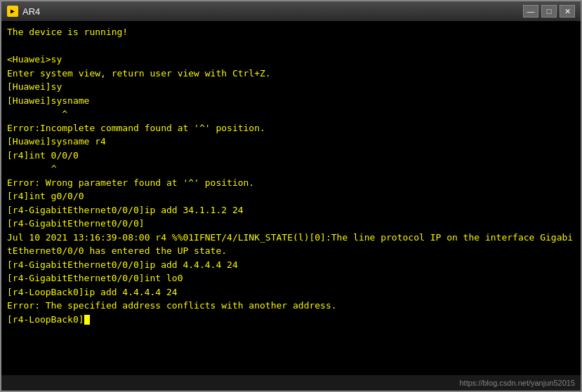 The width and height of the screenshot is (582, 392). What do you see at coordinates (291, 383) in the screenshot?
I see `status-bar: https://blog.csdn.net/yanjun52015` at bounding box center [291, 383].